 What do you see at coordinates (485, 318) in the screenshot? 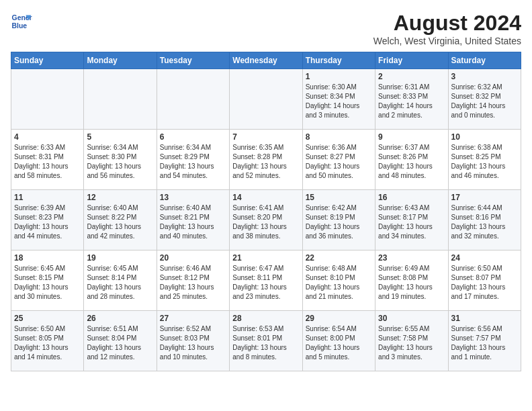
I see `day-number: 31` at bounding box center [485, 318].